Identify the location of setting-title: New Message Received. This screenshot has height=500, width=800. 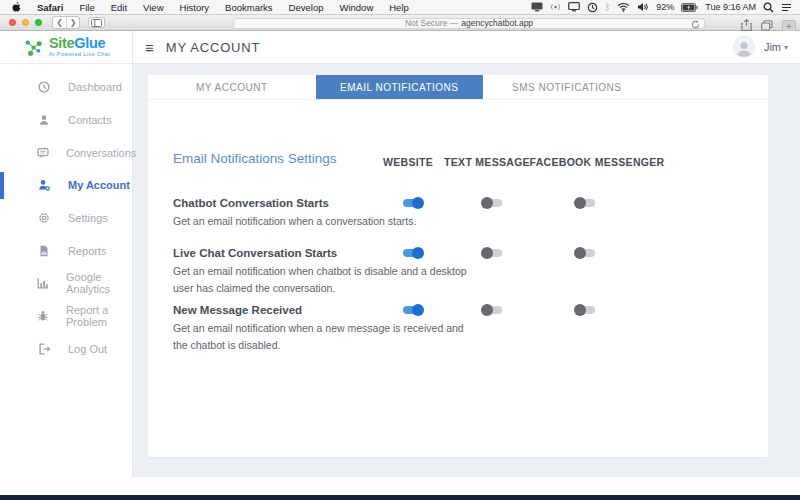
(470, 310).